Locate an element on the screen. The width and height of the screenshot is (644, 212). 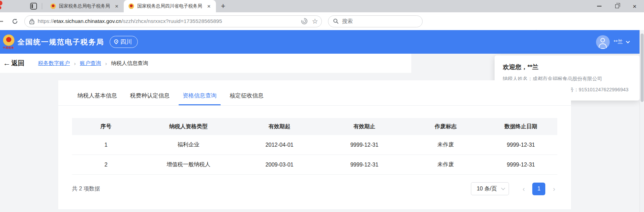
table-footer: 共 2 项数据 10 条/页 ‹ 1 › is located at coordinates (315, 189).